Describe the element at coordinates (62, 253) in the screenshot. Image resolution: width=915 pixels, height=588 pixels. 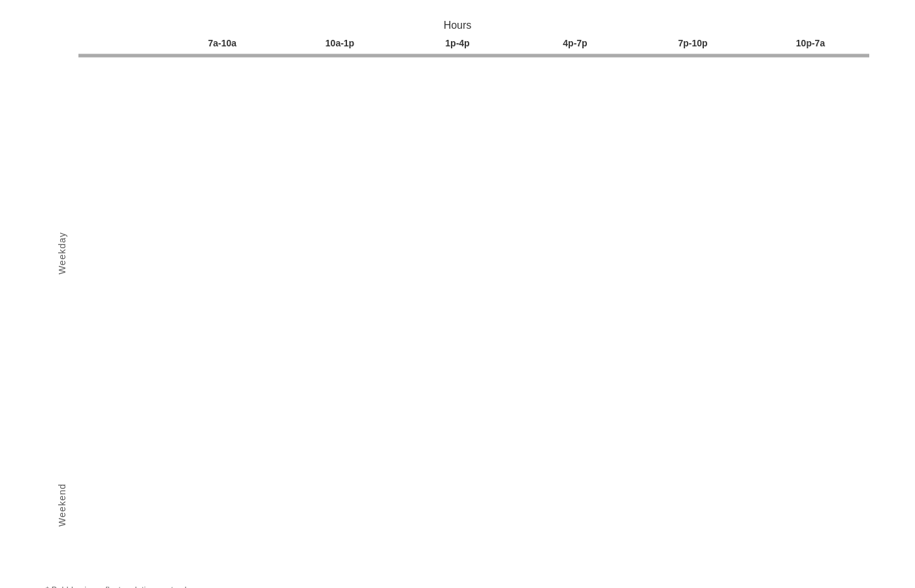
I see `weekday-label: Weekday` at that location.